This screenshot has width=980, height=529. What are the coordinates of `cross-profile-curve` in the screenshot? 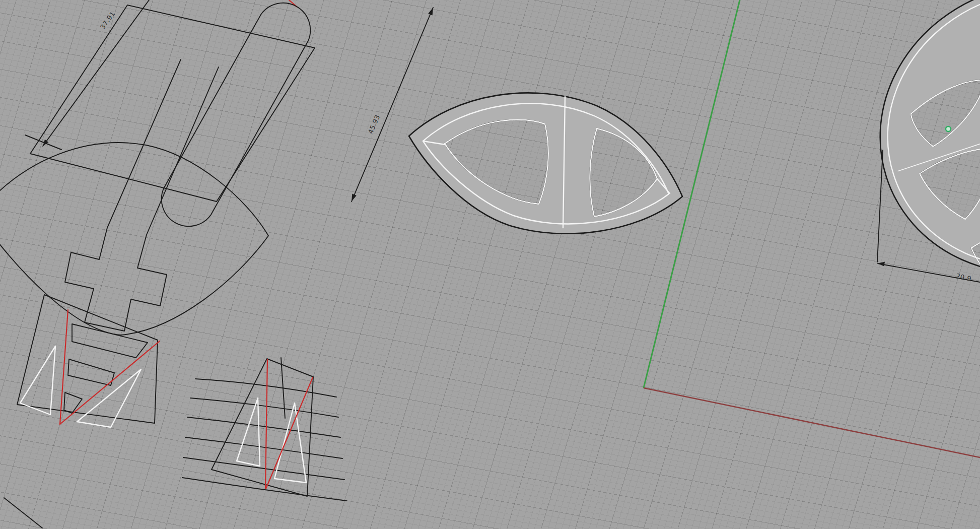 It's located at (142, 195).